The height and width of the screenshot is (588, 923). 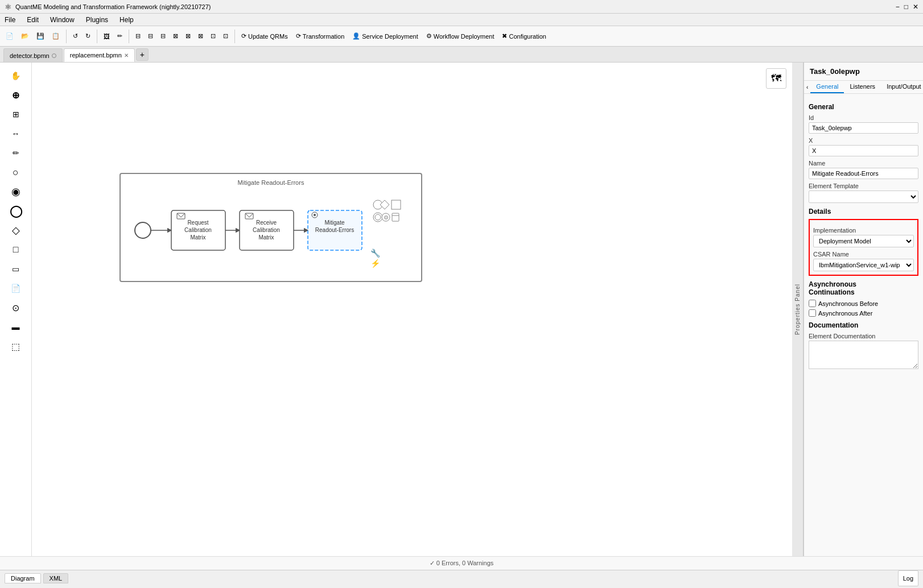 What do you see at coordinates (56, 36) in the screenshot?
I see `save-as-button: 📋` at bounding box center [56, 36].